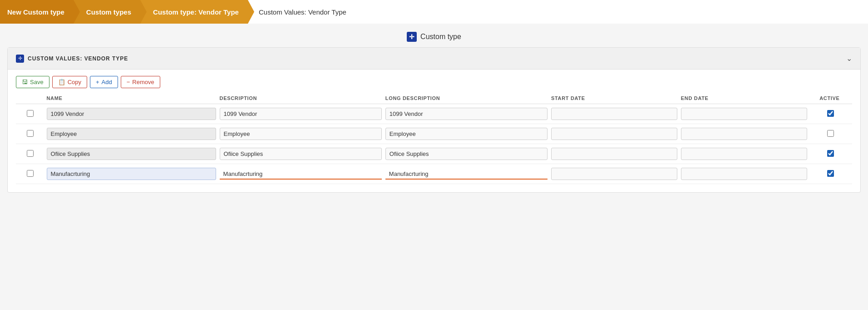 The image size is (868, 310). What do you see at coordinates (831, 134) in the screenshot?
I see `row-2-active-cell` at bounding box center [831, 134].